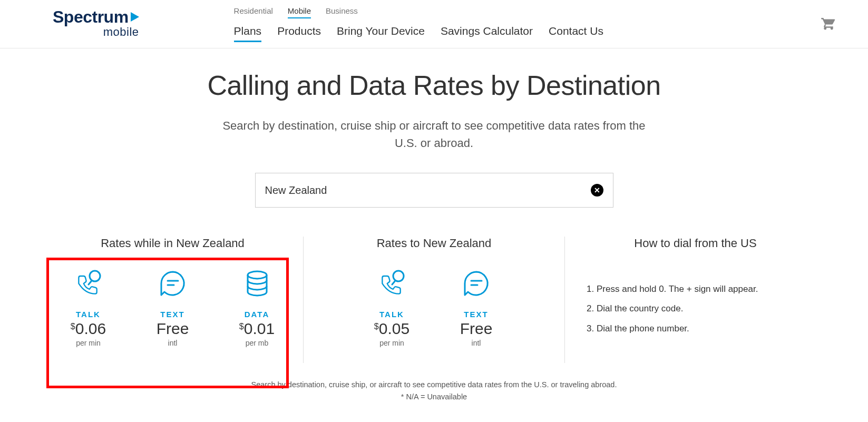 This screenshot has width=868, height=422. Describe the element at coordinates (91, 17) in the screenshot. I see `brand-name: Spectrum` at that location.